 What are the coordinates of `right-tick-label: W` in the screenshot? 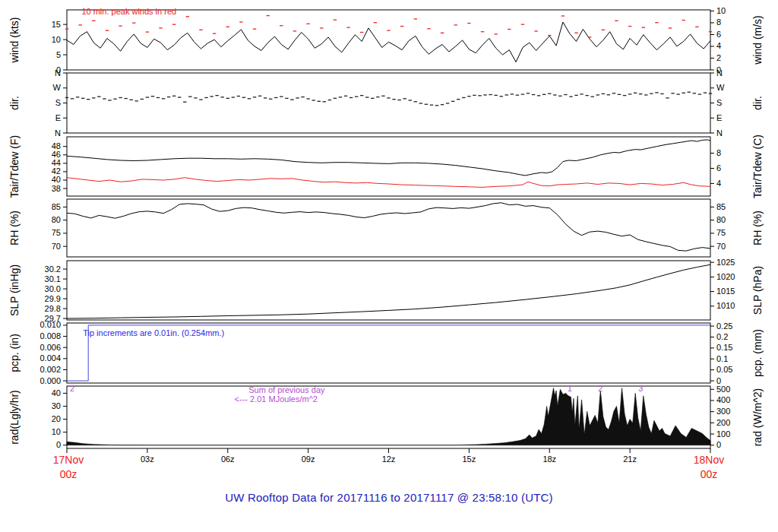 It's located at (720, 87).